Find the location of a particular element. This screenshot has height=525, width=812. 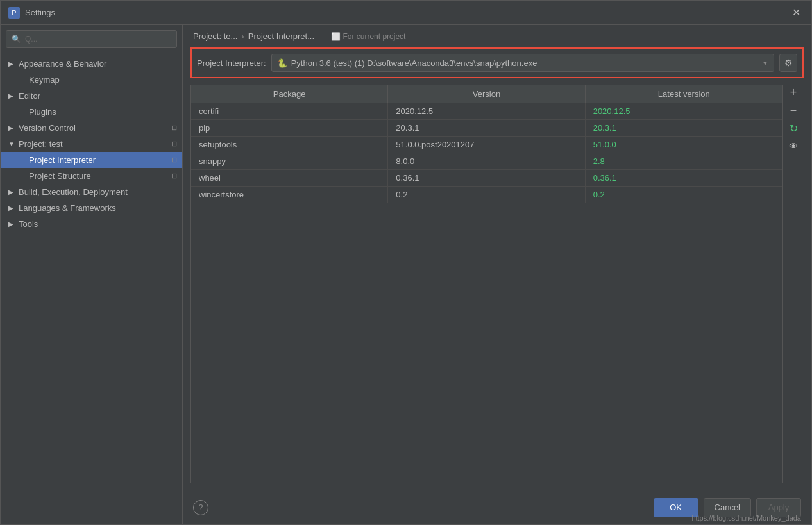

table-row: certifi 2020.12.5 2020.12.5 is located at coordinates (487, 112).